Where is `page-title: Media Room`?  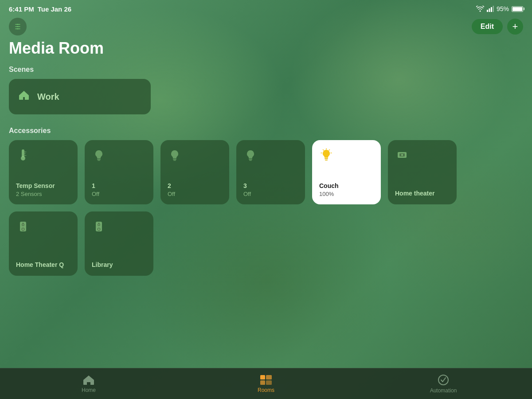
page-title: Media Room is located at coordinates (266, 48).